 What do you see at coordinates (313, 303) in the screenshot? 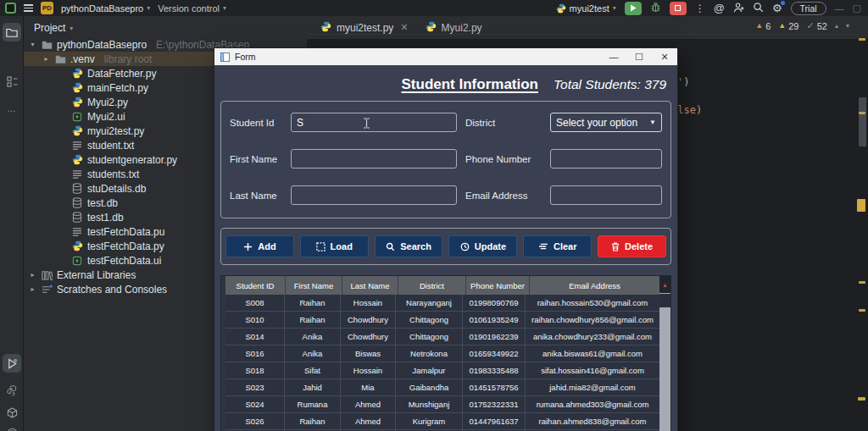
I see `cell: Raihan` at bounding box center [313, 303].